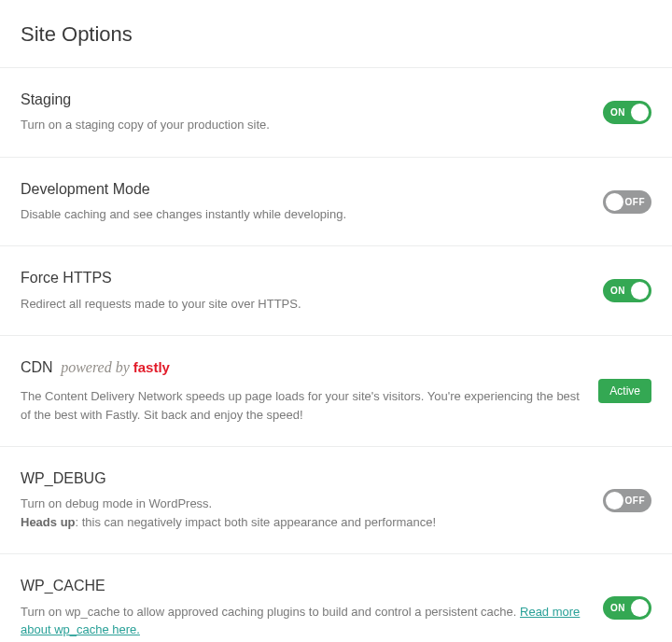 The width and height of the screenshot is (672, 642). Describe the element at coordinates (116, 368) in the screenshot. I see `cdn-powered-by: powered by fastly` at that location.